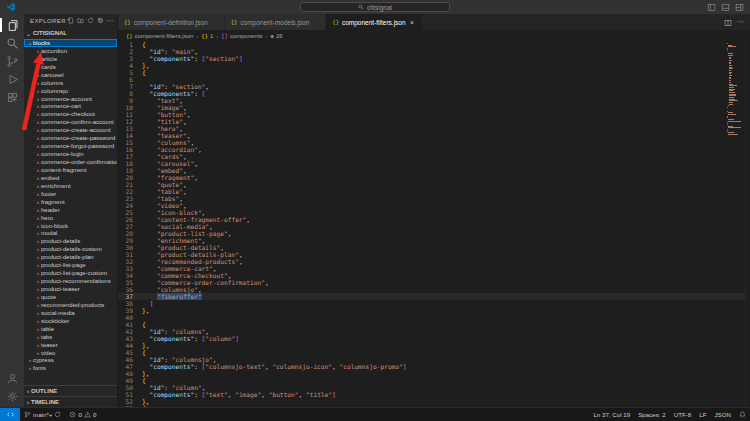 The height and width of the screenshot is (421, 750). Describe the element at coordinates (70, 218) in the screenshot. I see `tree-item-hero: ›hero` at that location.